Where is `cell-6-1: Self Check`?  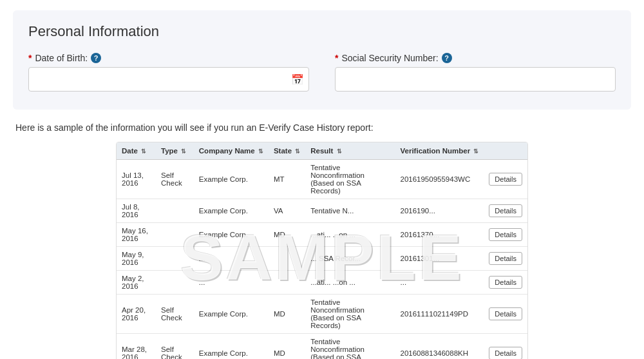 cell-6-1: Self Check is located at coordinates (175, 347).